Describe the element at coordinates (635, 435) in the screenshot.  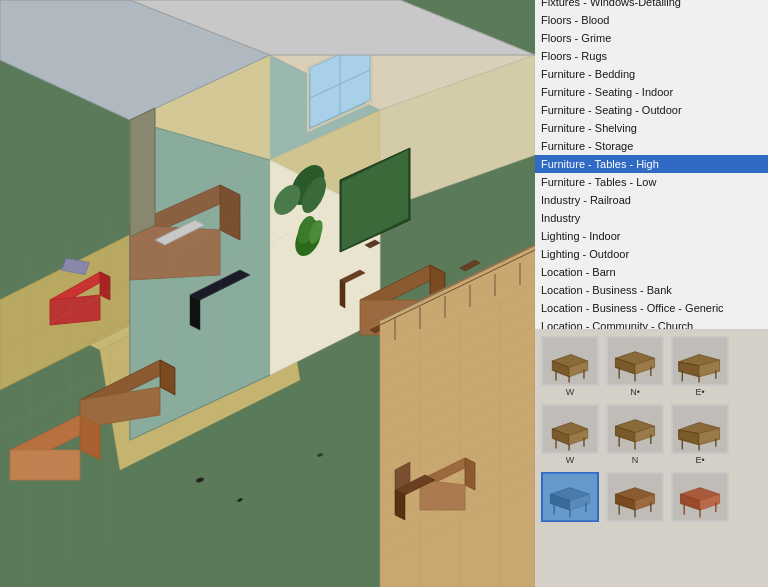
I see `thumbnail-cell-table-n2: N` at that location.